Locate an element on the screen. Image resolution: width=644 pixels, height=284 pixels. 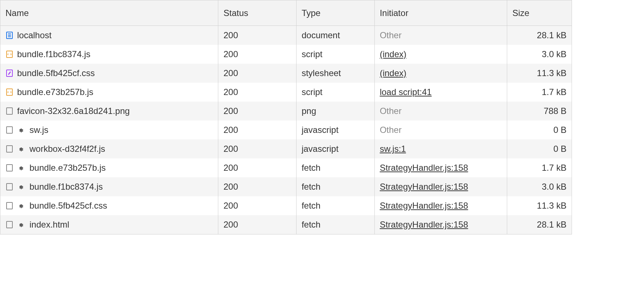
cell-name: localhost is located at coordinates (109, 35).